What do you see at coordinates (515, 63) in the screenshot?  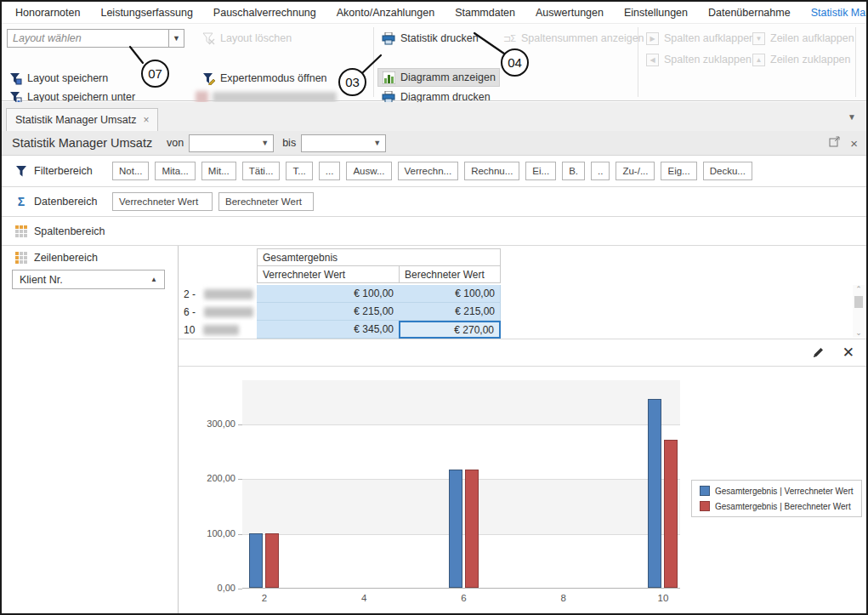 I see `callout-04: 04` at bounding box center [515, 63].